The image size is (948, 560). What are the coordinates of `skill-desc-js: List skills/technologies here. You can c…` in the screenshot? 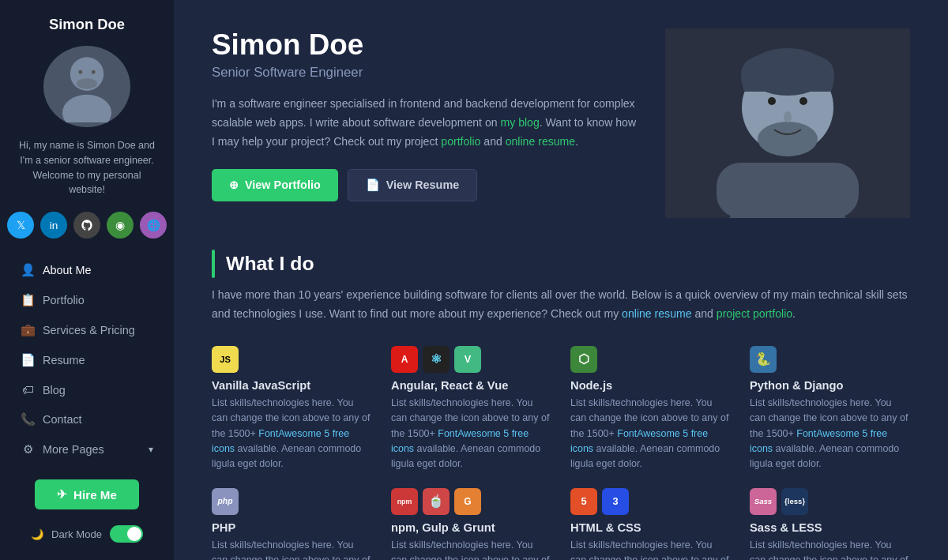 It's located at (292, 434).